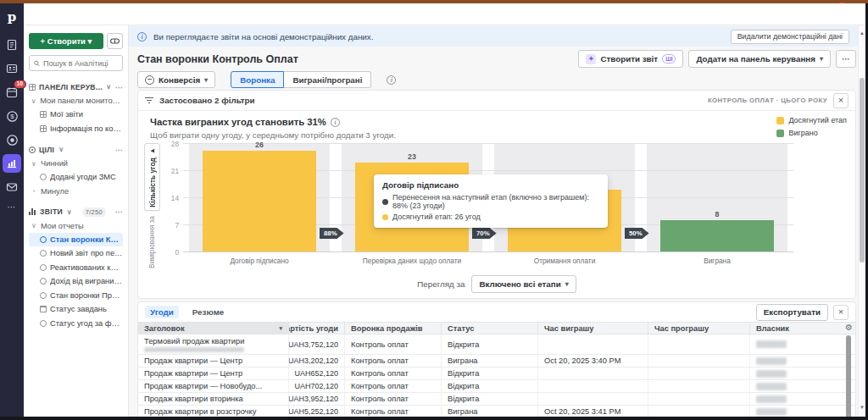 The image size is (868, 420). What do you see at coordinates (12, 92) in the screenshot?
I see `activities-icon: 10` at bounding box center [12, 92].